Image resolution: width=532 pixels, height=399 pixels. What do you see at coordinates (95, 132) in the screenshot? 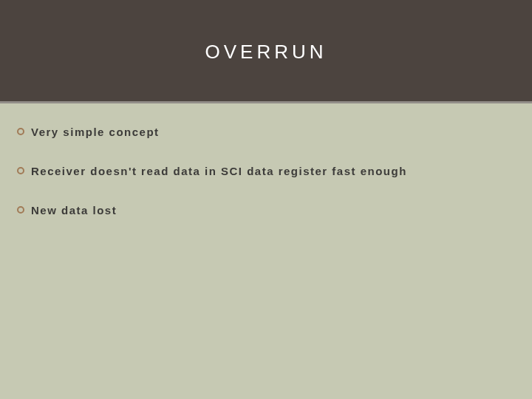
I see `bullet-text: Very simple concept` at bounding box center [95, 132].